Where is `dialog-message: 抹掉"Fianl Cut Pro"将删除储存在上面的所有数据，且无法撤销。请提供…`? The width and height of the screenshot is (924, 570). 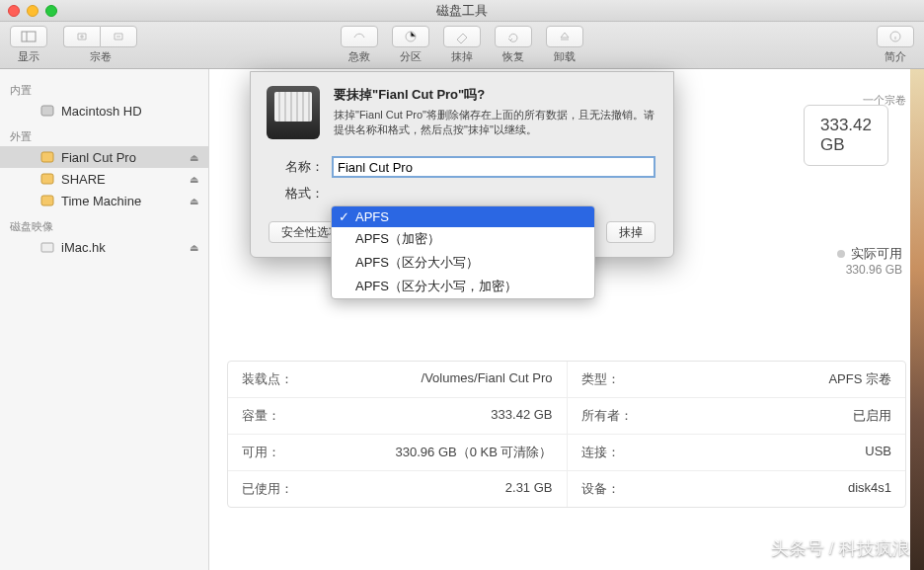
dialog-message: 抹掉"Fianl Cut Pro"将删除储存在上面的所有数据，且无法撤销。请提供… is located at coordinates (496, 122).